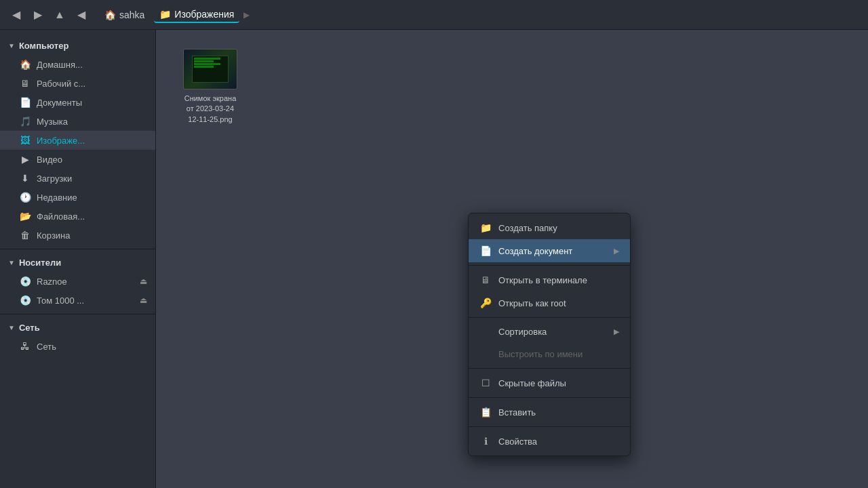 The height and width of the screenshot is (488, 868). What do you see at coordinates (61, 141) in the screenshot?
I see `images-label: Изображе...` at bounding box center [61, 141].